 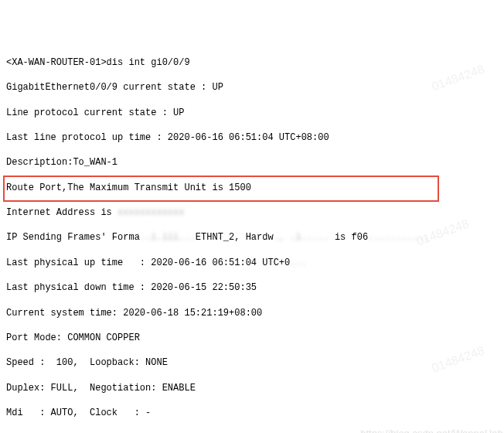 I want to click on last-up-time: Last line protocol up time : 2020-06-16 …, so click(x=255, y=138).